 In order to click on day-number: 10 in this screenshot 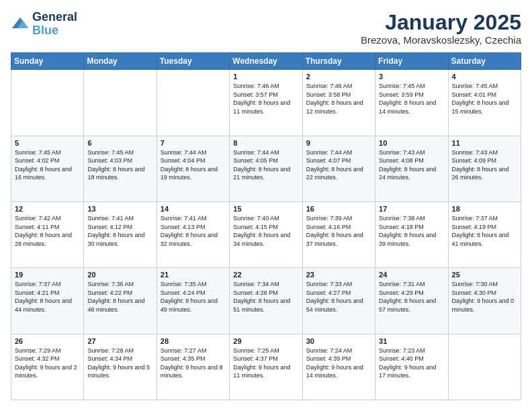, I will do `click(411, 143)`.